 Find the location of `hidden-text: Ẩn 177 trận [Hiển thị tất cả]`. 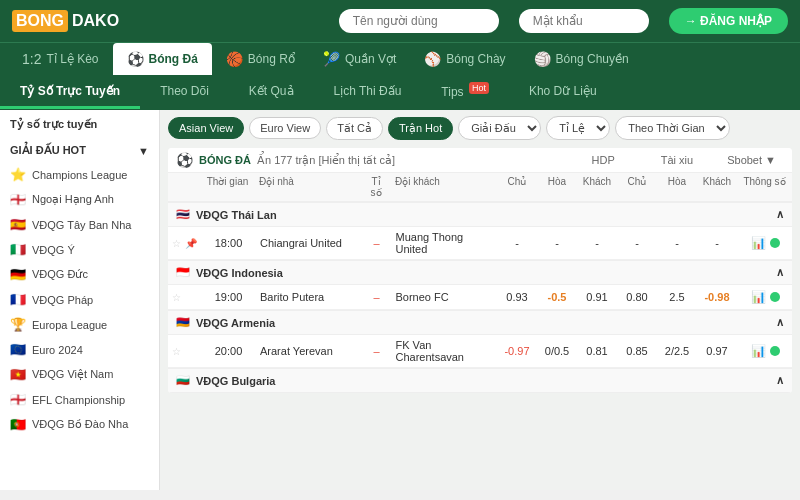

hidden-text: Ẩn 177 trận [Hiển thị tất cả] is located at coordinates (326, 160).